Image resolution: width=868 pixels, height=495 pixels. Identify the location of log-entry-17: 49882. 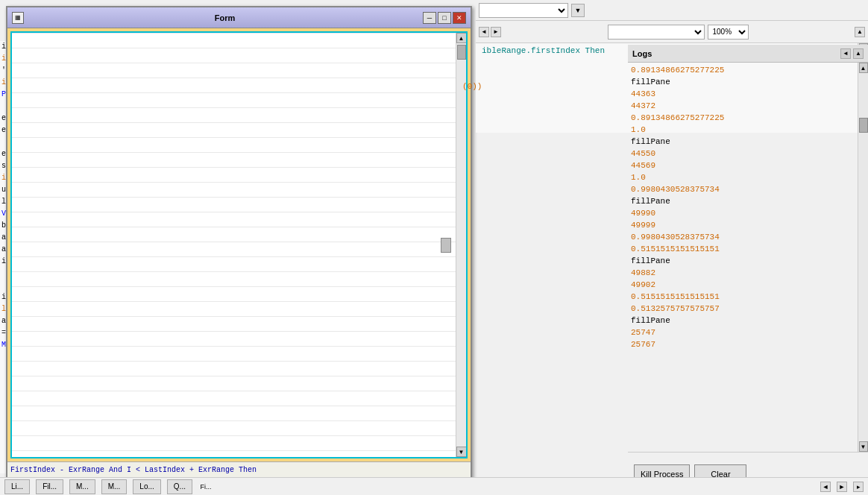
(743, 273).